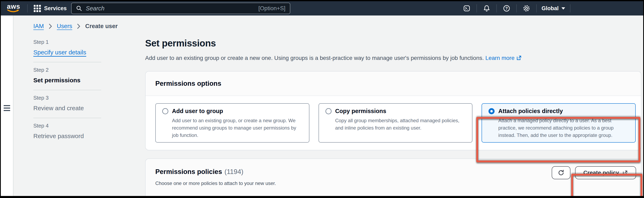 The height and width of the screenshot is (198, 644). What do you see at coordinates (564, 128) in the screenshot?
I see `option-description: Attach a managed policy directly to a us…` at bounding box center [564, 128].